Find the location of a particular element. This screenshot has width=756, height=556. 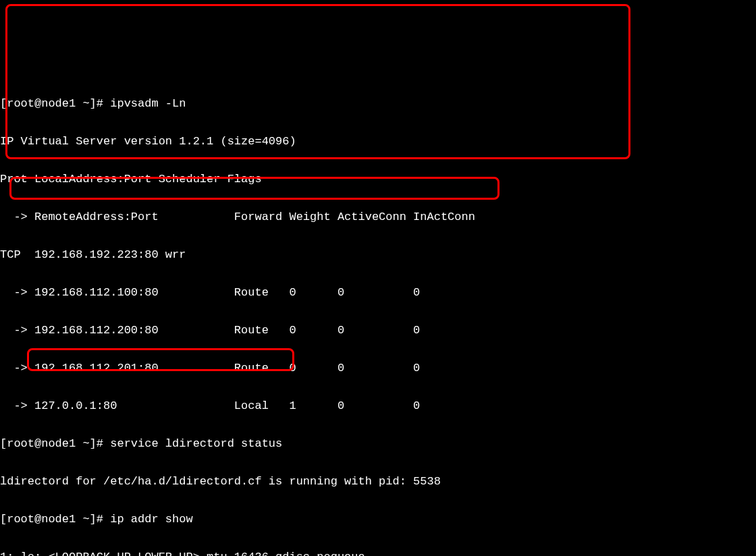

ipvs-real-3: -> 192.168.112.201:80 Route 0 0 0 is located at coordinates (378, 368).